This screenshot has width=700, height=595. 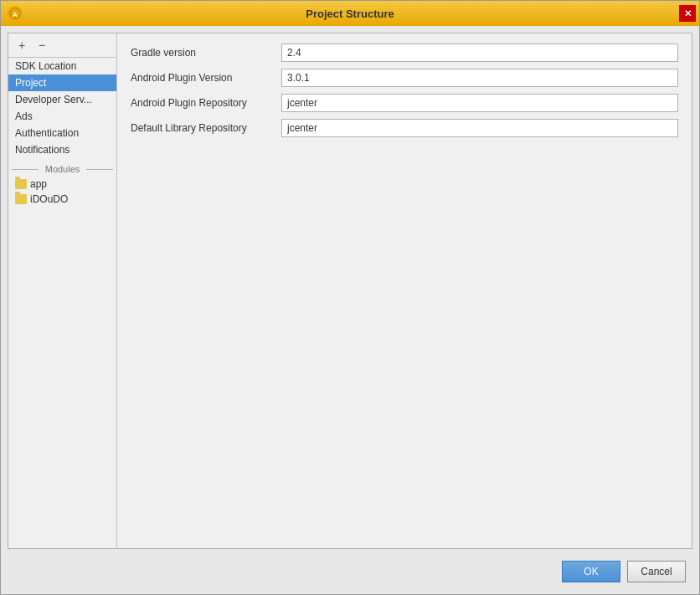 What do you see at coordinates (63, 291) in the screenshot?
I see `sidebar: + − SDK Location Project Developer Serv.…` at bounding box center [63, 291].